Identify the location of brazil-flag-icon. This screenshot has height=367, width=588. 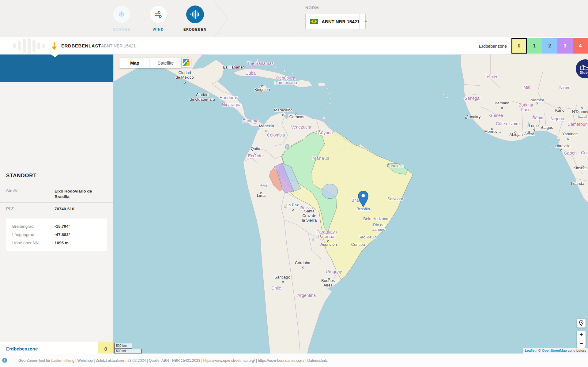
(314, 21).